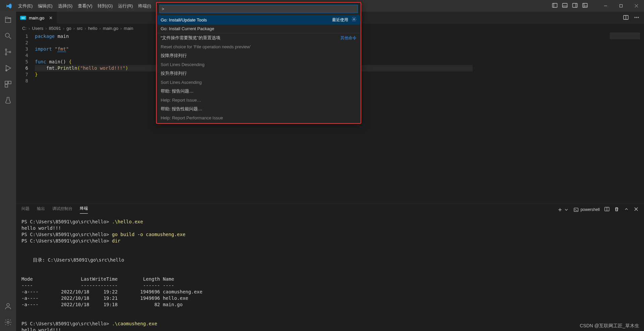 The height and width of the screenshot is (331, 644). Describe the element at coordinates (259, 73) in the screenshot. I see `command-item: 按升序排列行` at that location.